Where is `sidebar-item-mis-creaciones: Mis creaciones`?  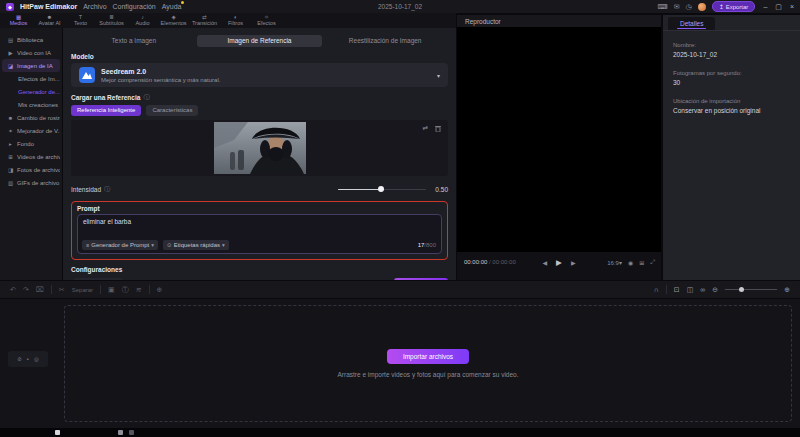 sidebar-item-mis-creaciones: Mis creaciones is located at coordinates (31, 104).